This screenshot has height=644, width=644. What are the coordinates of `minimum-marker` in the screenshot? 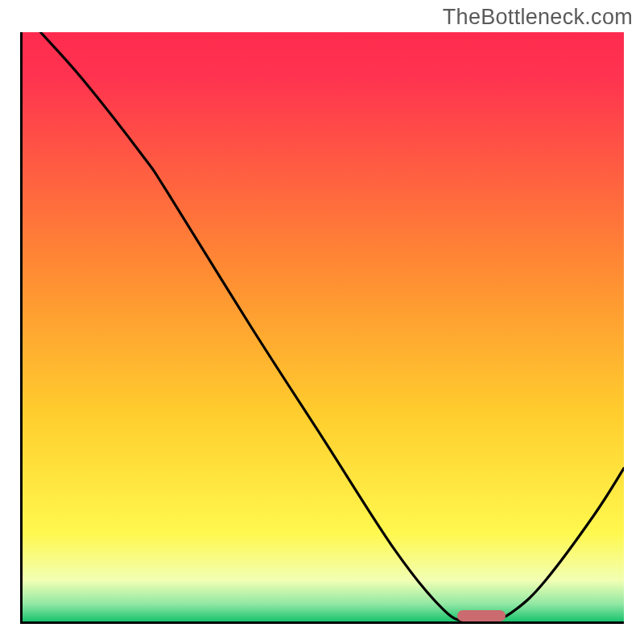 It's located at (481, 616).